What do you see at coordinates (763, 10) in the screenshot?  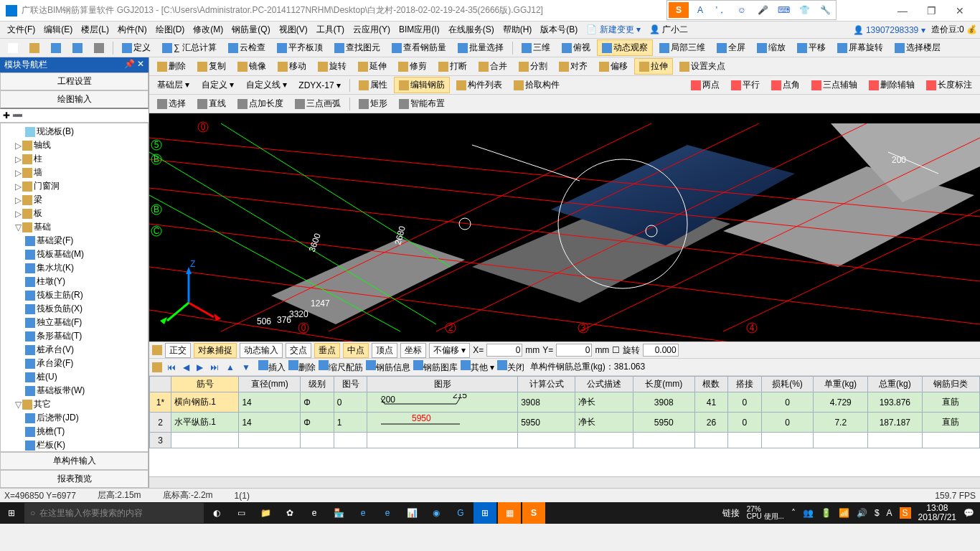 I see `ime-mic-icon: 🎤` at bounding box center [763, 10].